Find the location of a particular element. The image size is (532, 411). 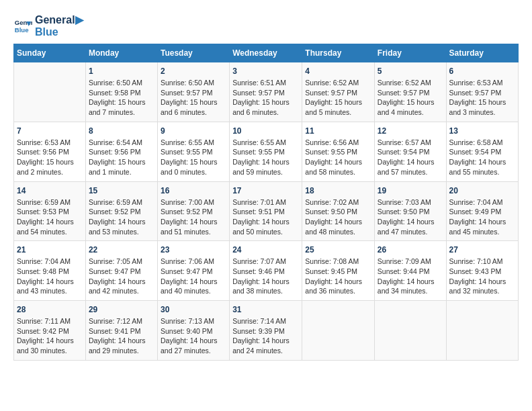

day-info: Sunrise: 7:09 AMSunset: 9:44 PMDaylight:… is located at coordinates (410, 277).